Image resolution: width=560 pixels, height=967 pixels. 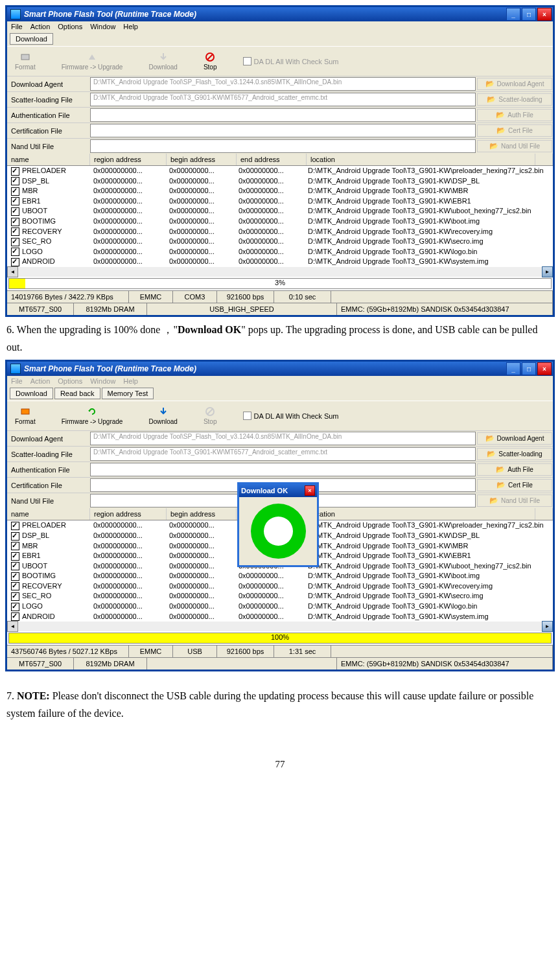 What do you see at coordinates (272, 159) in the screenshot?
I see `col-end: end address` at bounding box center [272, 159].